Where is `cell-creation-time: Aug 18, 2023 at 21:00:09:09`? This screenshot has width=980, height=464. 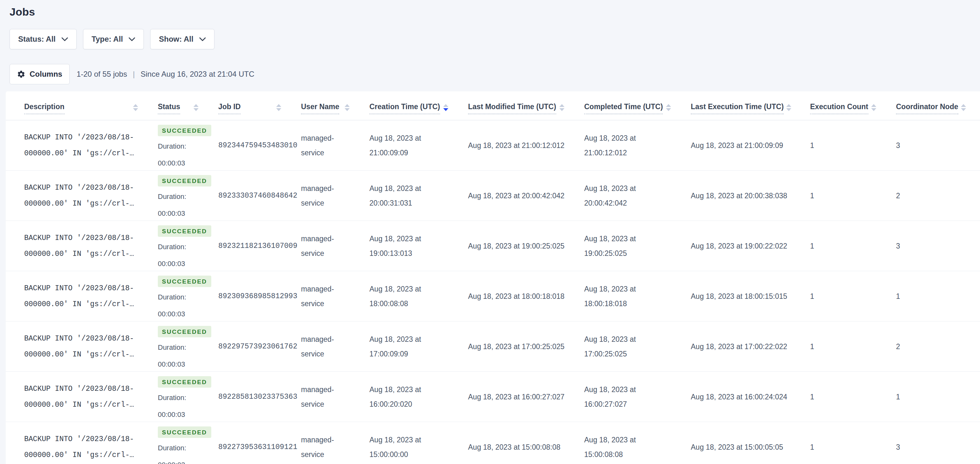 cell-creation-time: Aug 18, 2023 at 21:00:09:09 is located at coordinates (413, 145).